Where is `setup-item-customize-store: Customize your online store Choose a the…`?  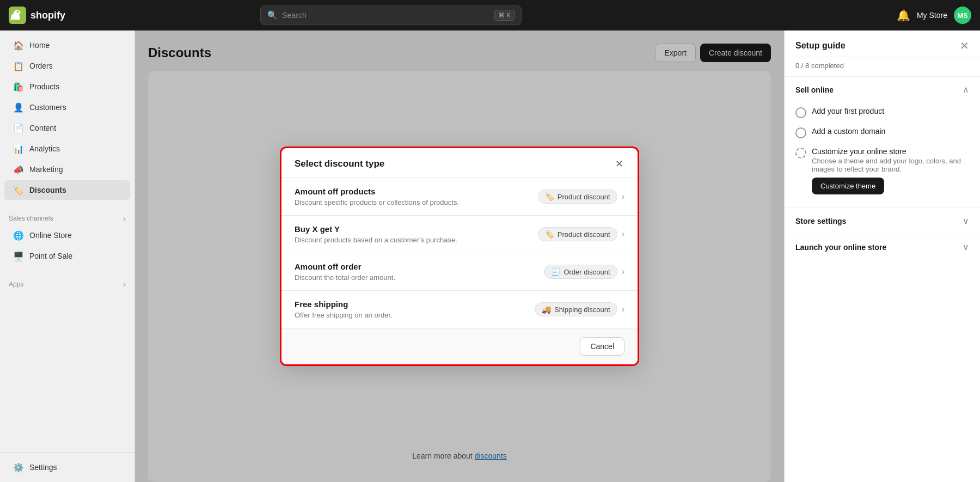
setup-item-customize-store: Customize your online store Choose a the… is located at coordinates (882, 171).